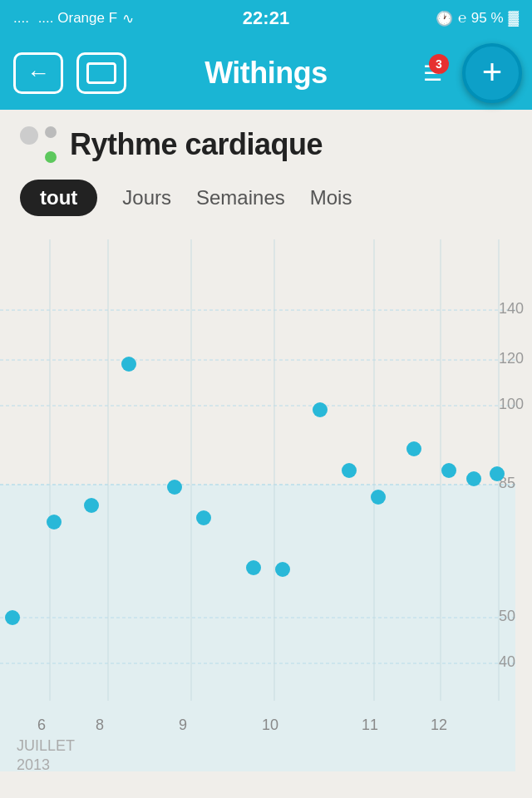 This screenshot has width=532, height=798. Describe the element at coordinates (439, 725) in the screenshot. I see `svg-text: 12` at that location.